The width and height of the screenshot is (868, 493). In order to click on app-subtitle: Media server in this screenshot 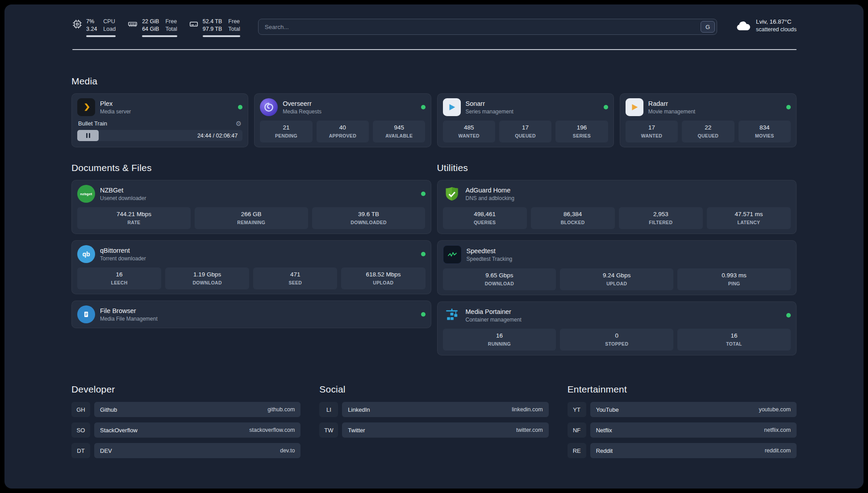, I will do `click(115, 112)`.